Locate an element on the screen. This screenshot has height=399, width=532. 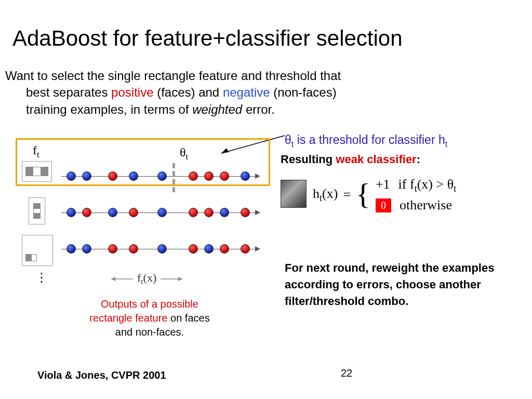
weighted-word: weighted is located at coordinates (217, 109).